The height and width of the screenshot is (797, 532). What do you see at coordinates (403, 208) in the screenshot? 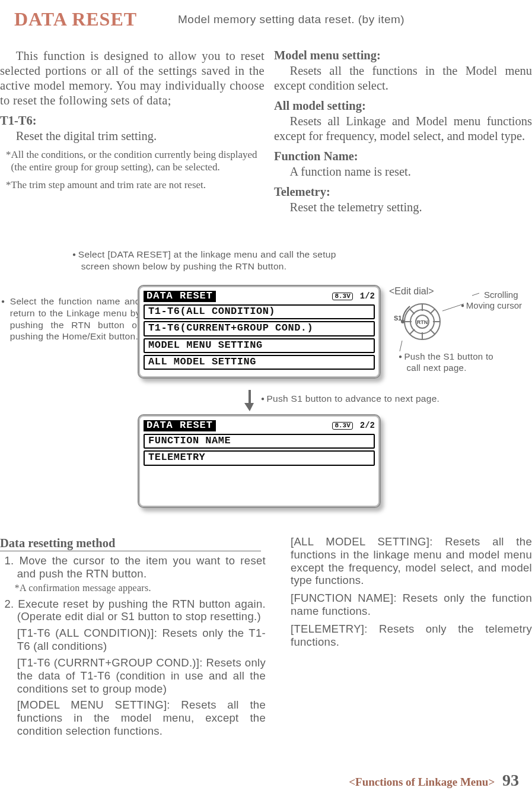
I see `telemetry-body: Reset the telemetry setting.` at bounding box center [403, 208].